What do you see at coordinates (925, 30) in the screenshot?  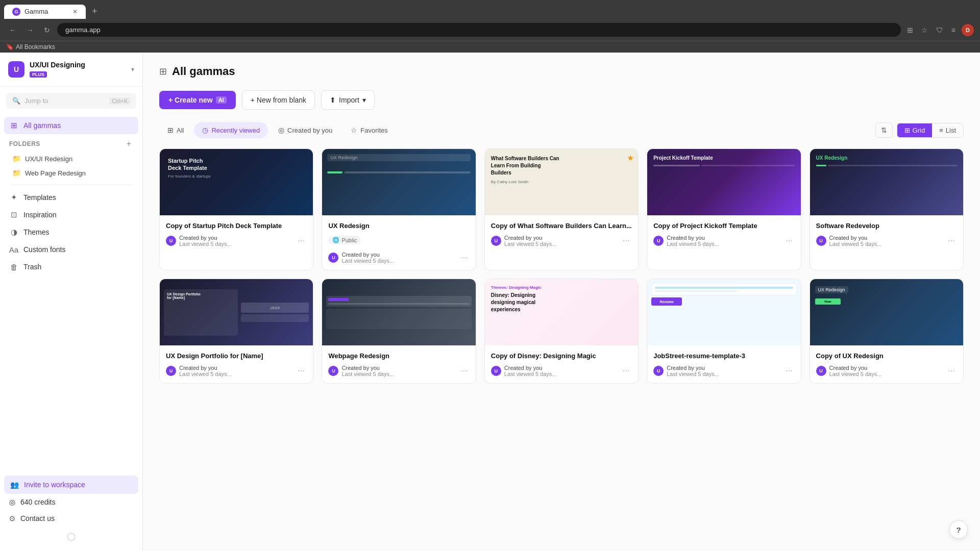 I see `bookmark-icon: ☆` at bounding box center [925, 30].